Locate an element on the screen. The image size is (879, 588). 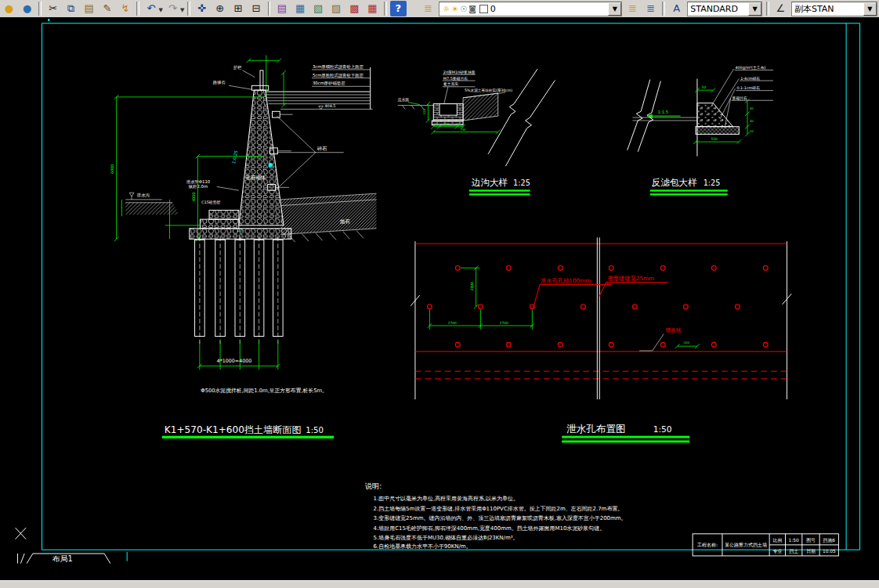
text-style-icon: A is located at coordinates (677, 9).